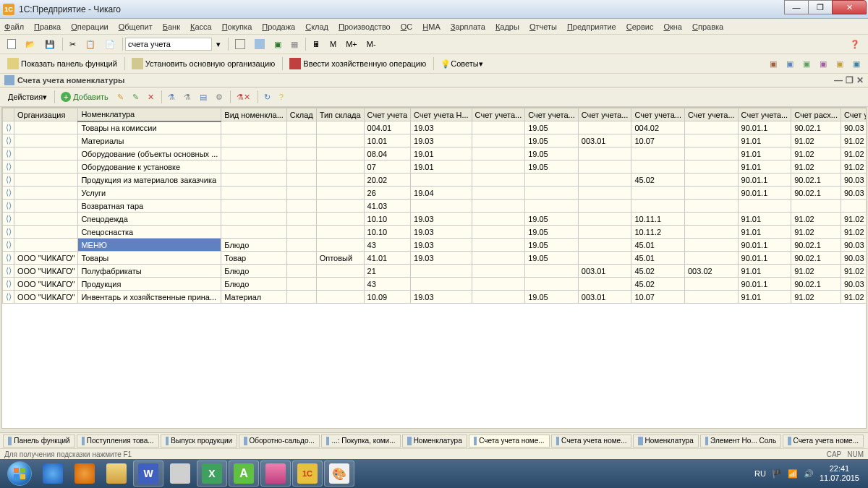  What do you see at coordinates (387, 180) in the screenshot?
I see `cell-account: 20.02` at bounding box center [387, 180].